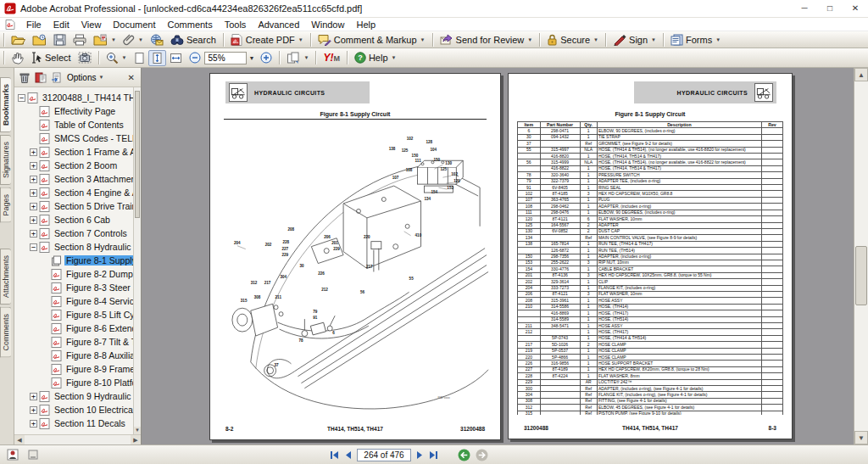 The width and height of the screenshot is (868, 464). What do you see at coordinates (695, 40) in the screenshot?
I see `forms-button: Forms▼` at bounding box center [695, 40].